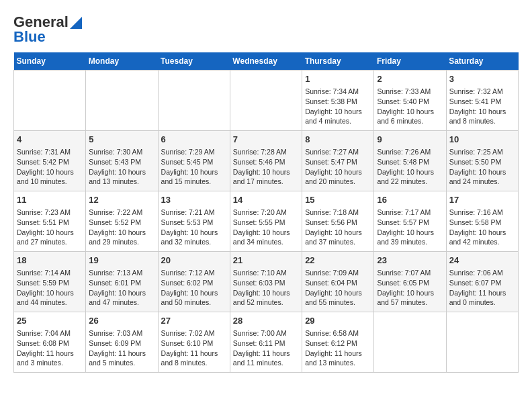  I want to click on calendar-header-friday: Friday, so click(410, 62).